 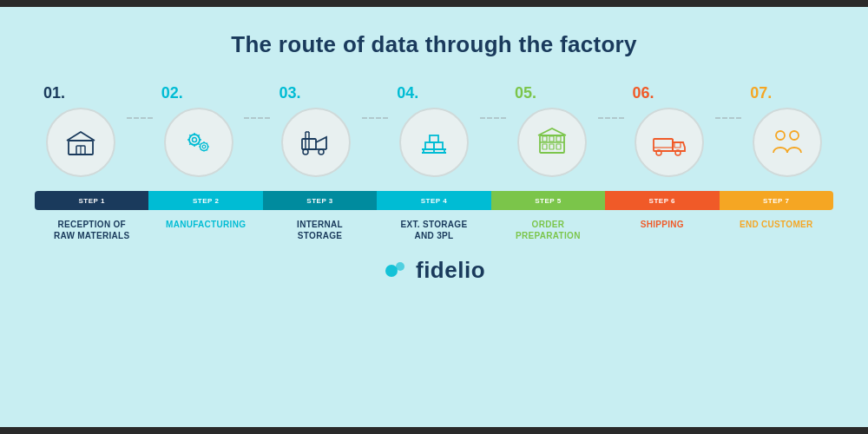 What do you see at coordinates (549, 201) in the screenshot?
I see `step-bar-5: STEP 5` at bounding box center [549, 201].